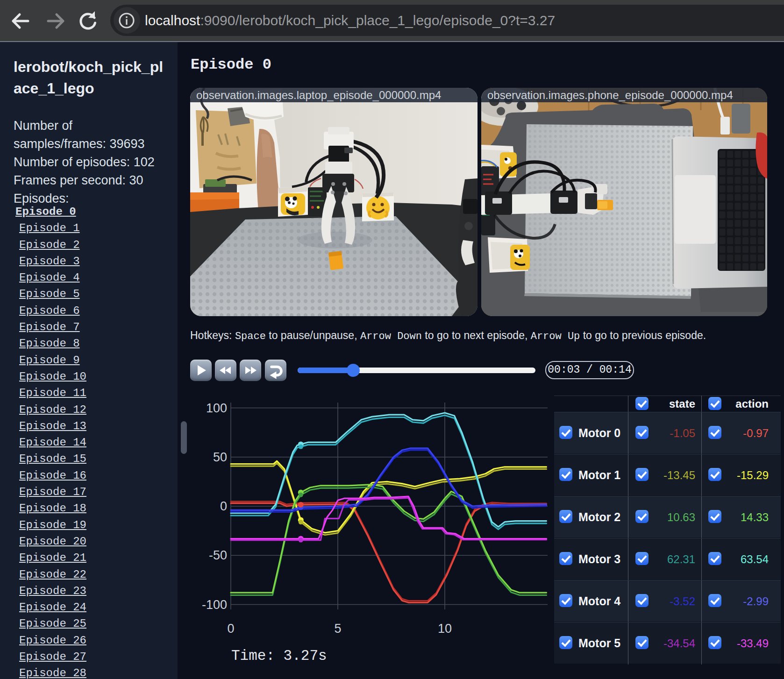  What do you see at coordinates (279, 656) in the screenshot?
I see `svg-text: Time: 3.27s` at bounding box center [279, 656].